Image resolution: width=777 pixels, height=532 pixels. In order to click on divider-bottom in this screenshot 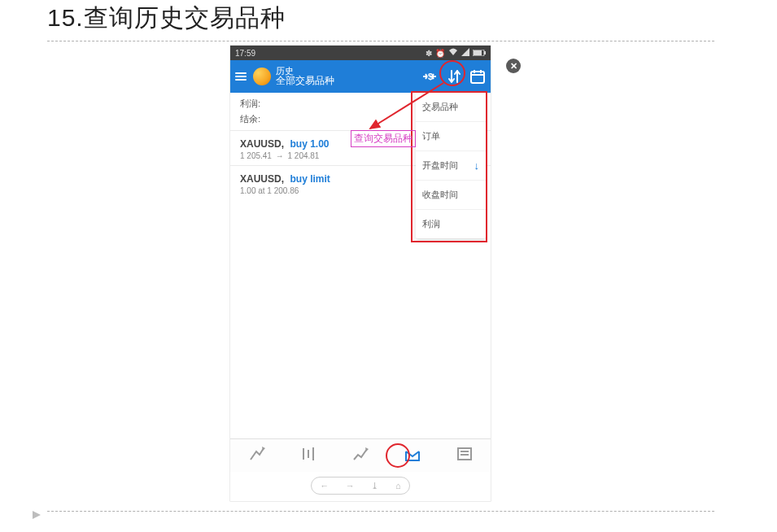, I will do `click(381, 511)`.